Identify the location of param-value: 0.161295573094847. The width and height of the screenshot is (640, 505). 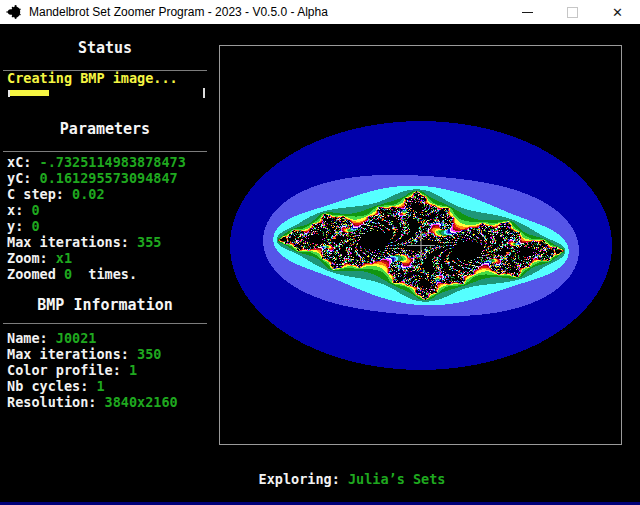
(109, 178).